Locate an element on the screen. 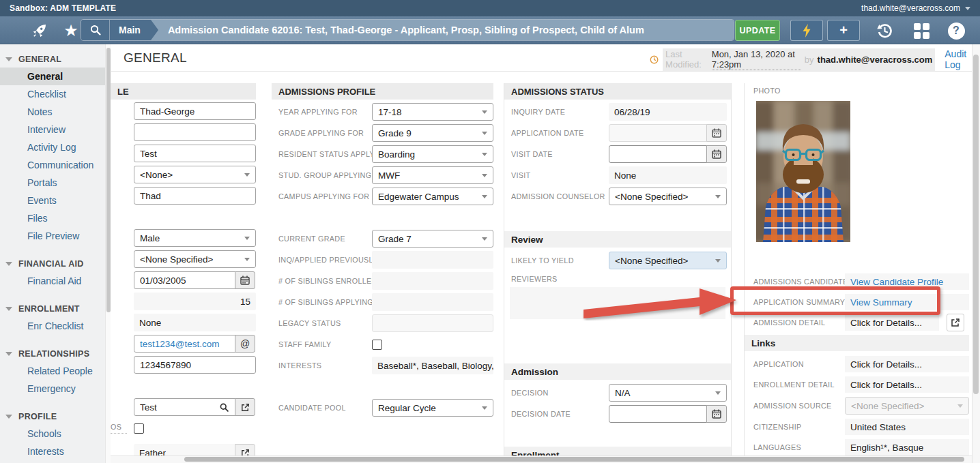 The image size is (980, 463). favorites-star-icon: ★ is located at coordinates (71, 31).